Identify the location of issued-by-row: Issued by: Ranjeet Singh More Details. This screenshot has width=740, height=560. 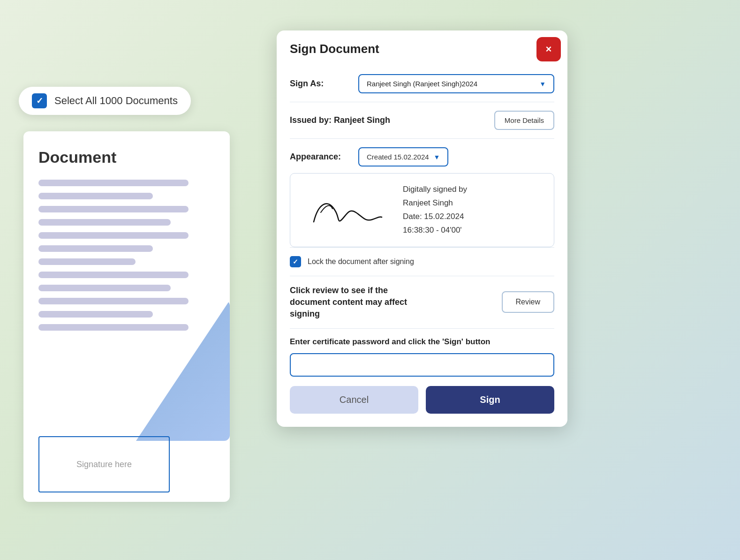
(422, 121).